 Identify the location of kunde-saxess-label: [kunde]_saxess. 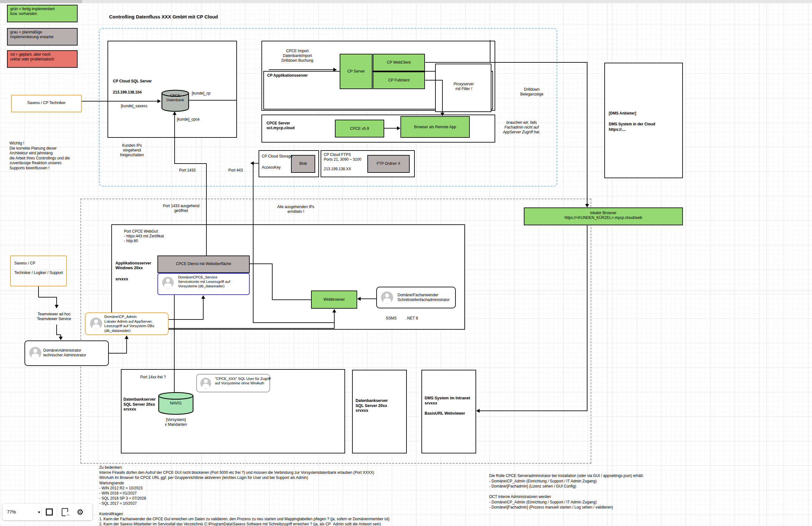
(134, 106).